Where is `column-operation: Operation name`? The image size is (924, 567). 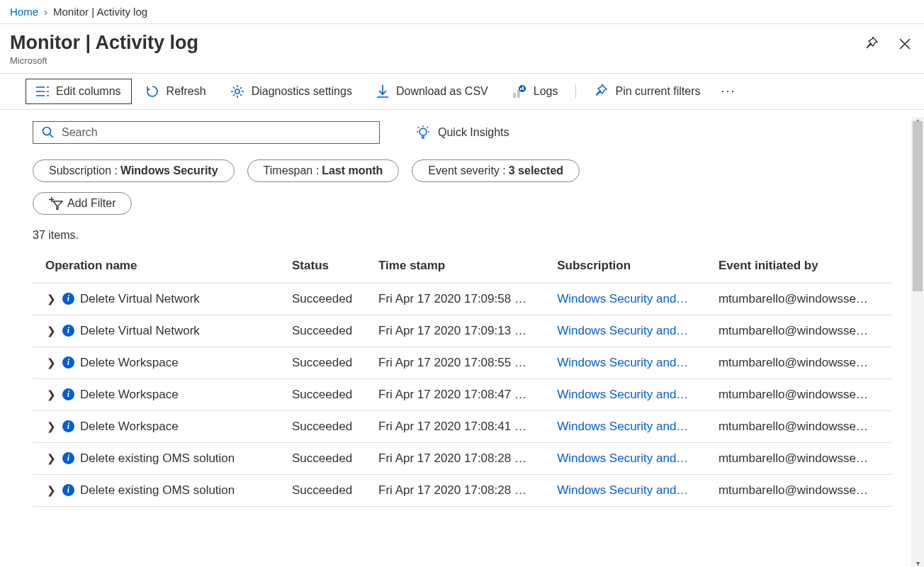 column-operation: Operation name is located at coordinates (162, 266).